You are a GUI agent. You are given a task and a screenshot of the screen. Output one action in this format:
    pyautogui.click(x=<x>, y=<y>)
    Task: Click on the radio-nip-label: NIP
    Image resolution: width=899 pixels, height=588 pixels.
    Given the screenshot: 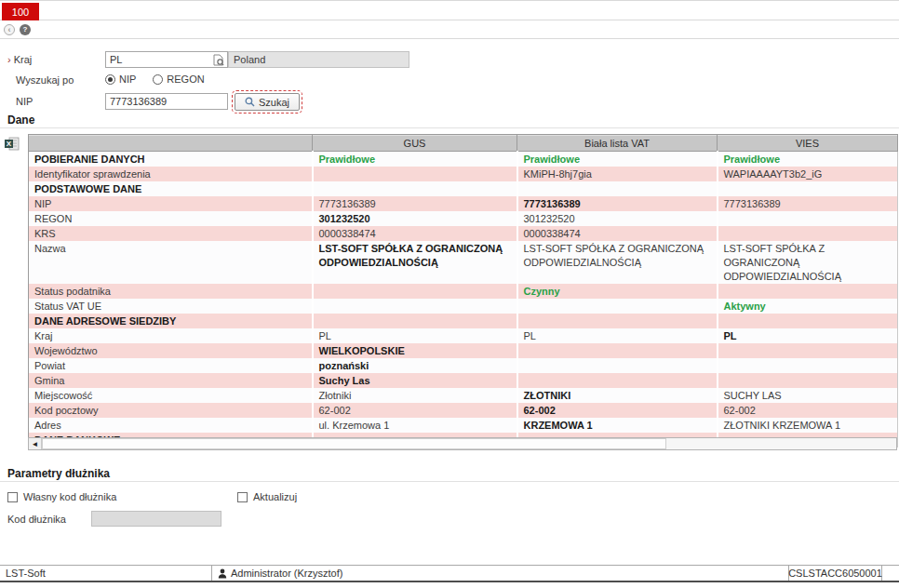 What is the action you would take?
    pyautogui.click(x=127, y=79)
    